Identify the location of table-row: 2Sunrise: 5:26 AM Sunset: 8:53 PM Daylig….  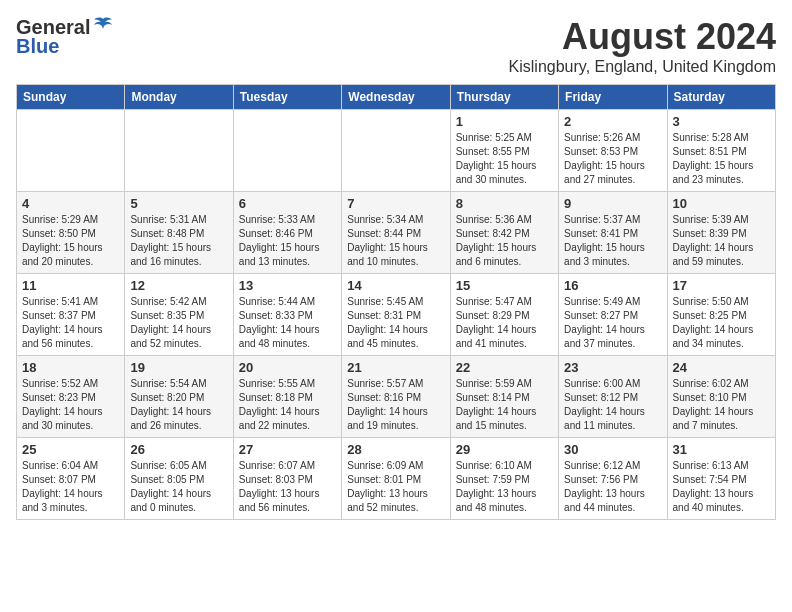
(613, 151).